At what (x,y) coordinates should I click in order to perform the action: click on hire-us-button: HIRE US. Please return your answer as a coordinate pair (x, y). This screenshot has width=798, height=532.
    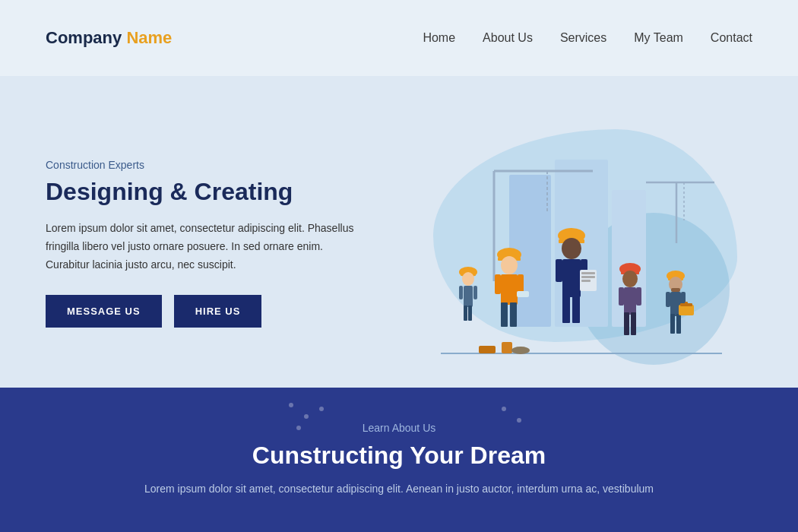
    Looking at the image, I should click on (218, 312).